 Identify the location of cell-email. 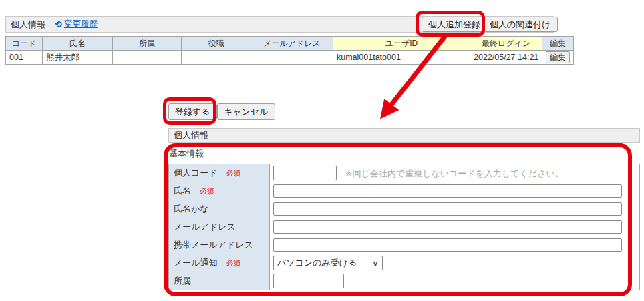
(293, 57).